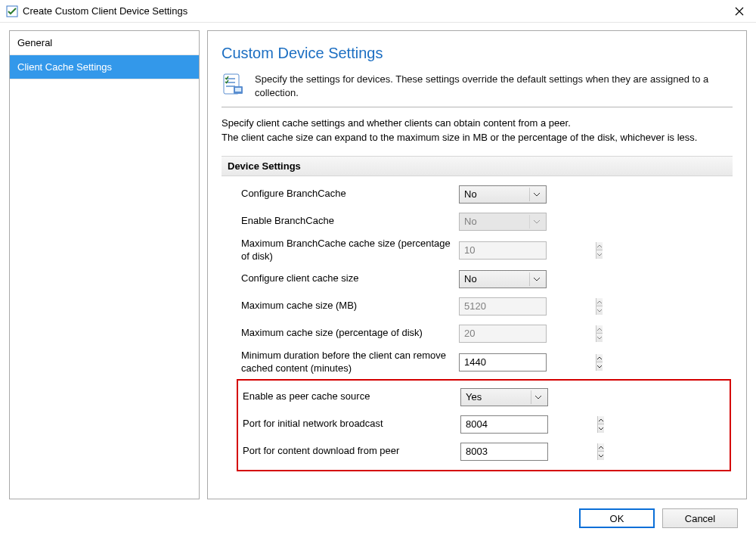  I want to click on intro-line-1: Specify client cache settings and whethe…, so click(477, 124).